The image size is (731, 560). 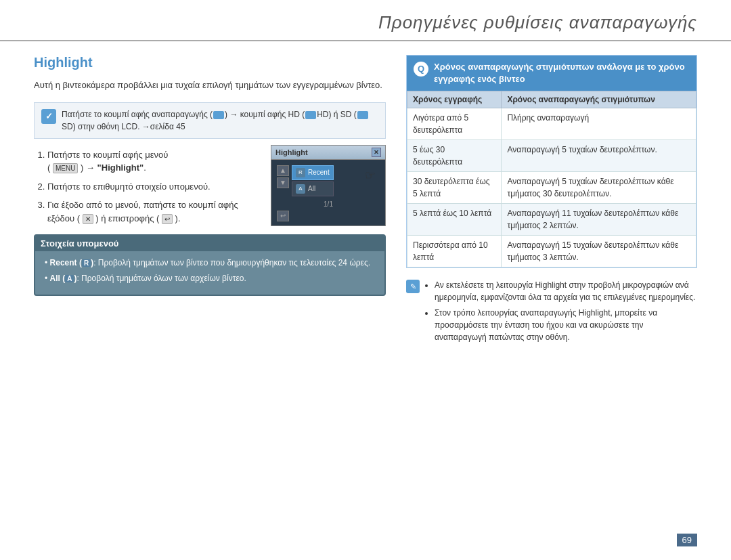 What do you see at coordinates (566, 325) in the screenshot?
I see `note-item-2: Στον τρόπο λειτουργίας αναπαραγωγής High…` at bounding box center [566, 325].